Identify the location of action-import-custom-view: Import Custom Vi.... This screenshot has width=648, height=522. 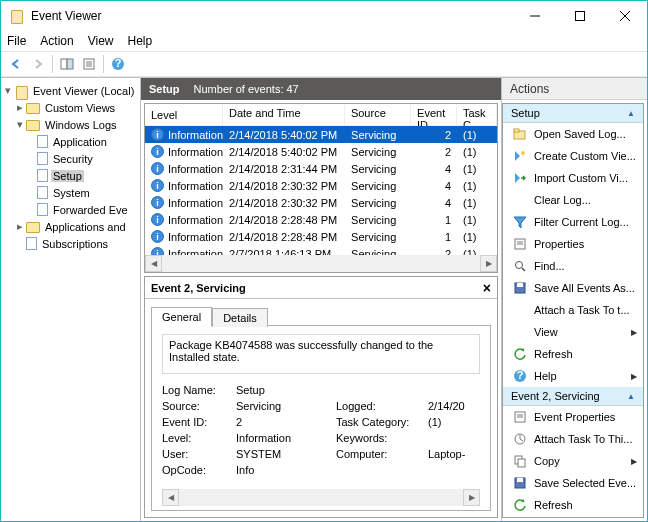
(573, 178).